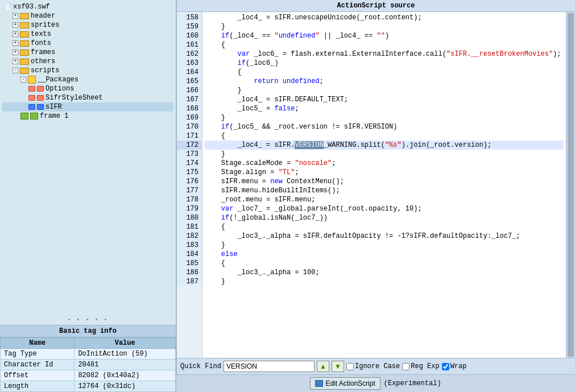 Image resolution: width=575 pixels, height=392 pixels. Describe the element at coordinates (373, 366) in the screenshot. I see `ignore-case-label: Ignore Case` at that location.